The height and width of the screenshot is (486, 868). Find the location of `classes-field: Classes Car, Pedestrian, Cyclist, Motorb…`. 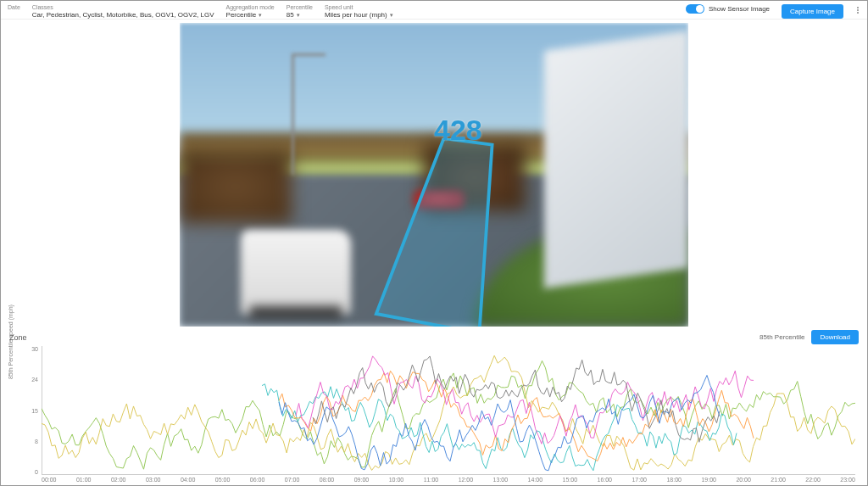

classes-field: Classes Car, Pedestrian, Cyclist, Motorb… is located at coordinates (124, 12).